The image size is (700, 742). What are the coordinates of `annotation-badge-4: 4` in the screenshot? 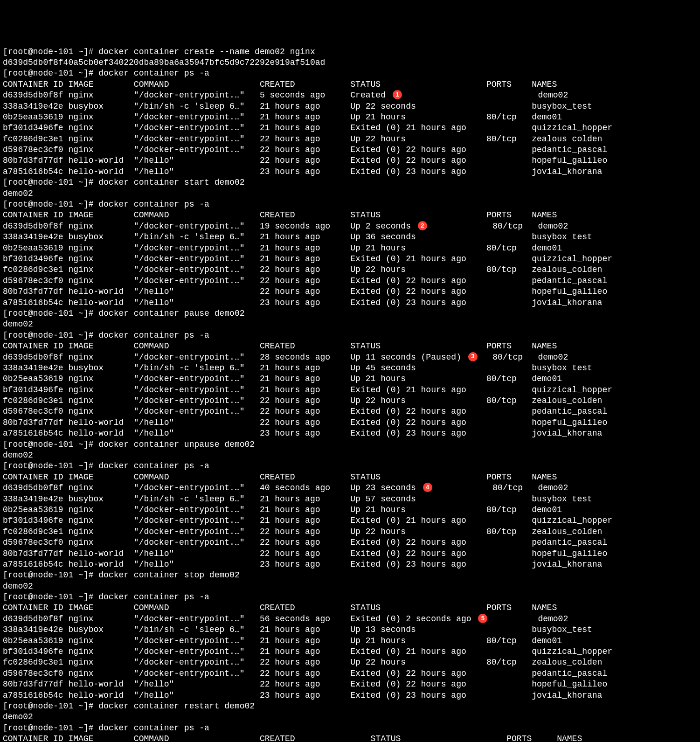 It's located at (428, 487).